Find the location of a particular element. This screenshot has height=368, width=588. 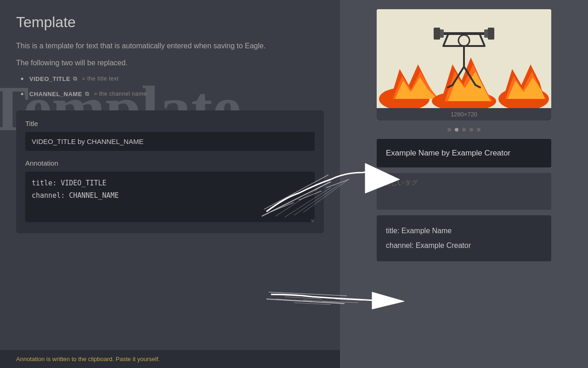

tag-input-placeholder: 新しいタグ is located at coordinates (401, 182).